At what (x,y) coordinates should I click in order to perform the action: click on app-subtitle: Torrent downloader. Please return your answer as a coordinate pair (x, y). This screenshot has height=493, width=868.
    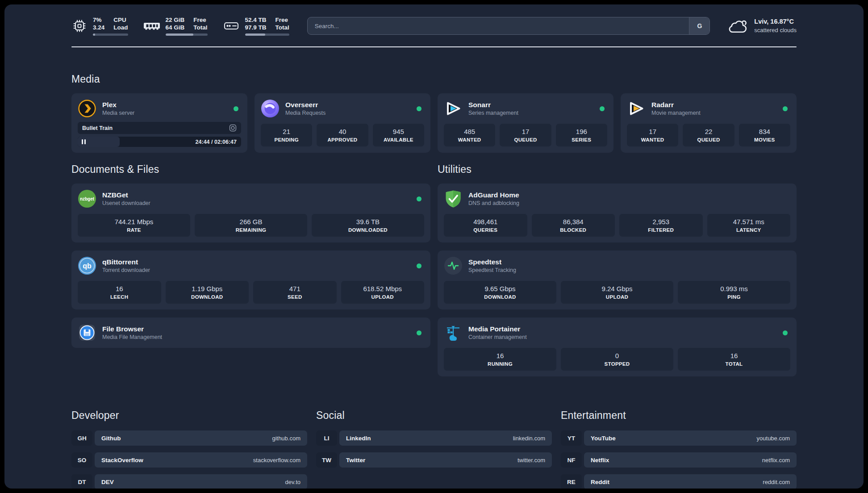
    Looking at the image, I should click on (256, 271).